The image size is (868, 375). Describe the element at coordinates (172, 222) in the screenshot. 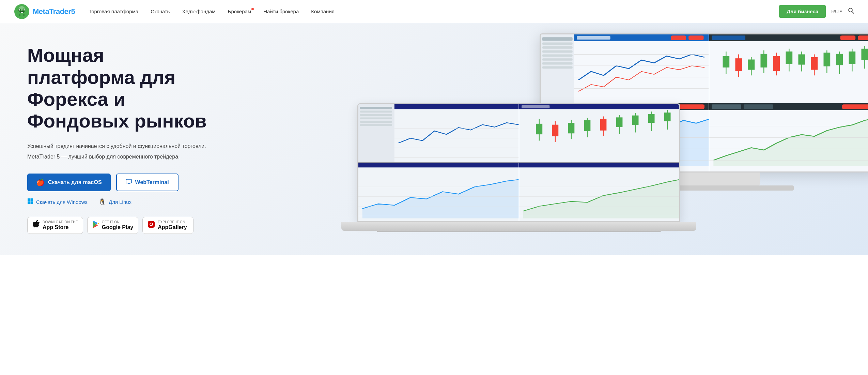

I see `app-gallery-small: EXPLORE IT ON` at that location.